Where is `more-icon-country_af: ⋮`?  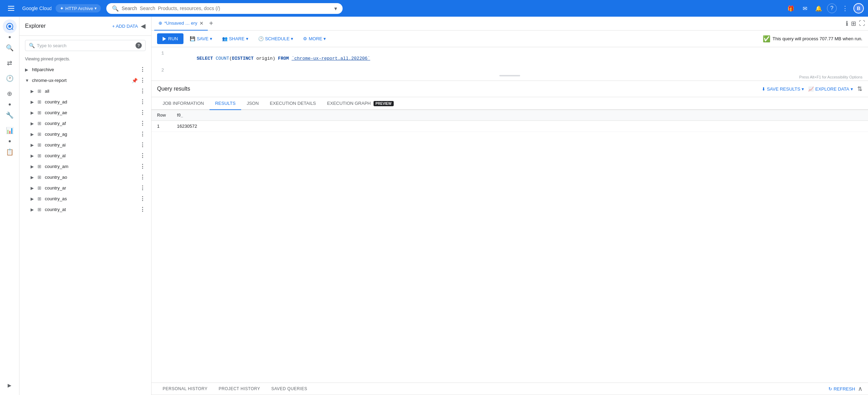
more-icon-country_af: ⋮ is located at coordinates (142, 124).